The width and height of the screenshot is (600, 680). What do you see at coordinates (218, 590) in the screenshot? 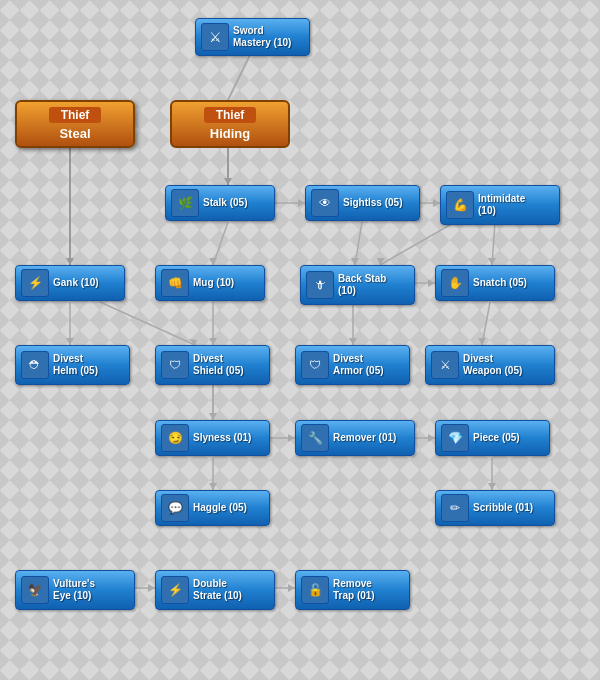
I see `double-strate-label: Double Strate (10)` at bounding box center [218, 590].